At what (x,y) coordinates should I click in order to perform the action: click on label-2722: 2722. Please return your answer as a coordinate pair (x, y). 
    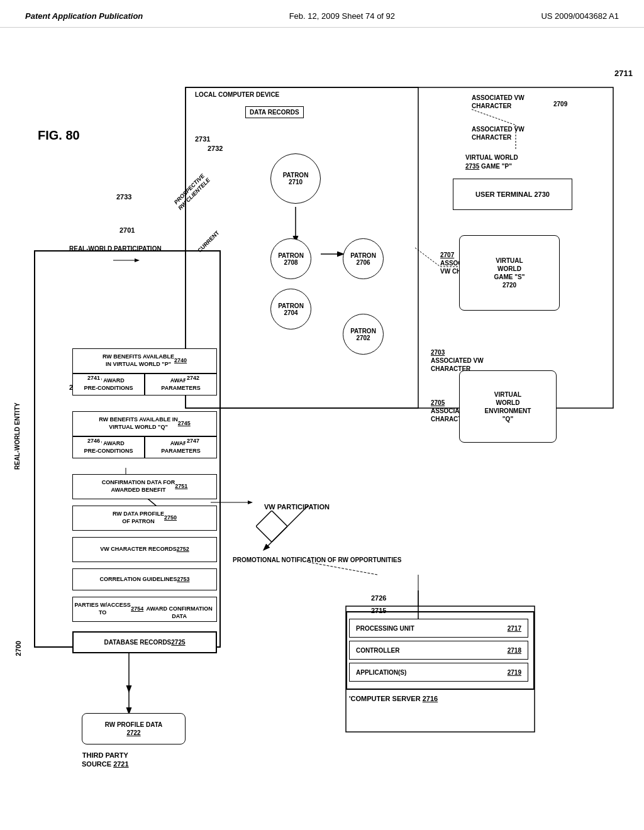
    Looking at the image, I should click on (133, 733).